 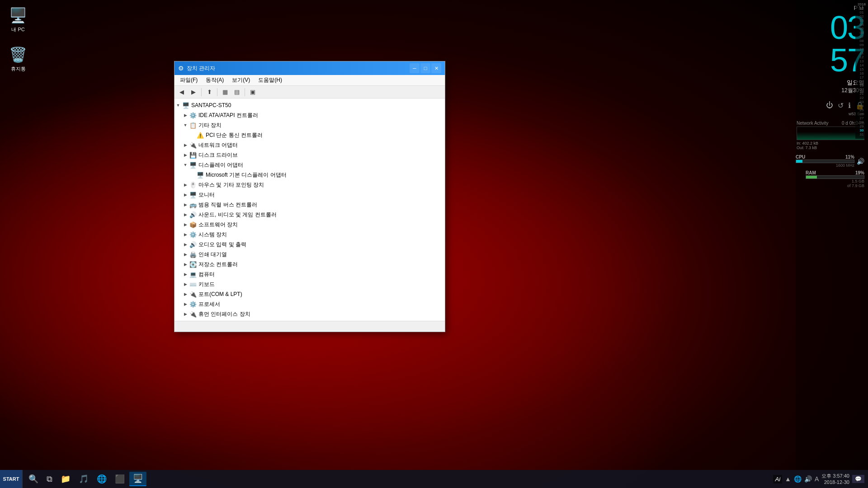 What do you see at coordinates (11, 479) in the screenshot?
I see `start-button: START` at bounding box center [11, 479].